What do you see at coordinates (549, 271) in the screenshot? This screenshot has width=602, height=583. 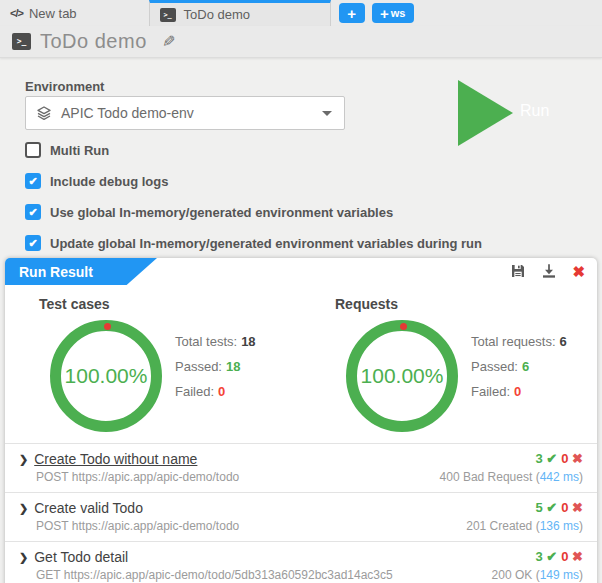 I see `download-icon` at bounding box center [549, 271].